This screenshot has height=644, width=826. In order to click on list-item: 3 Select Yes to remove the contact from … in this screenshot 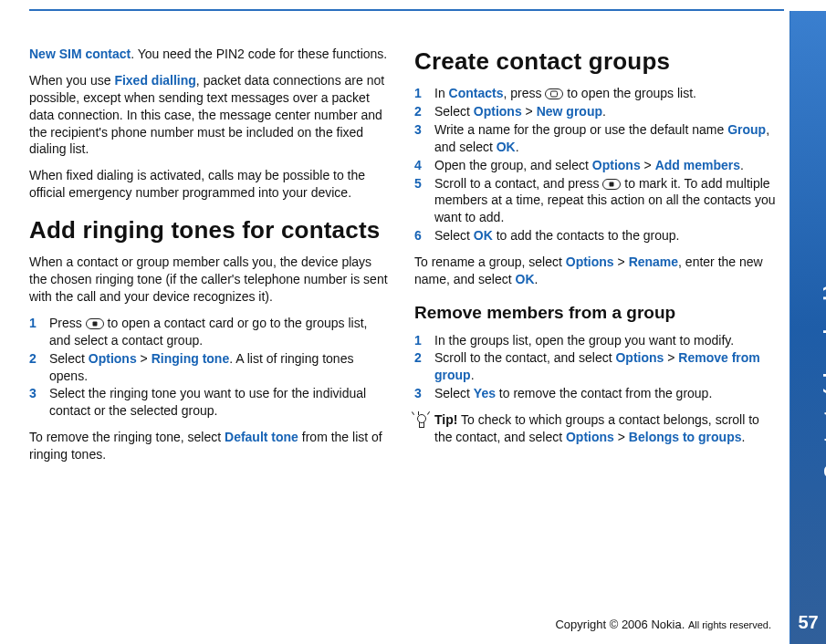, I will do `click(595, 394)`.